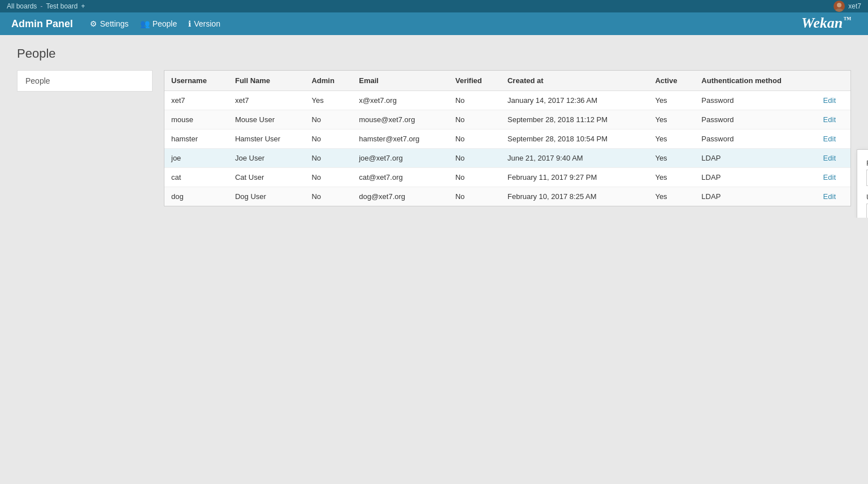  Describe the element at coordinates (267, 158) in the screenshot. I see `cell-fullname: Joe User` at that location.